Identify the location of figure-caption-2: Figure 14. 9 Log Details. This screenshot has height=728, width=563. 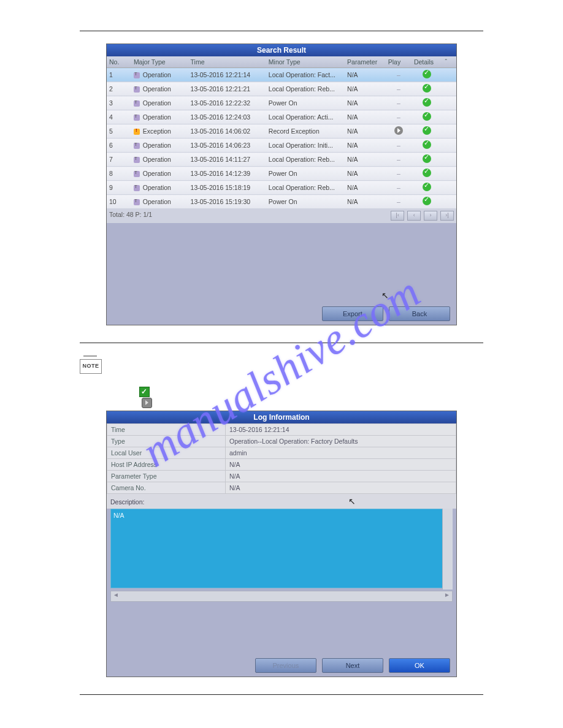
(282, 684).